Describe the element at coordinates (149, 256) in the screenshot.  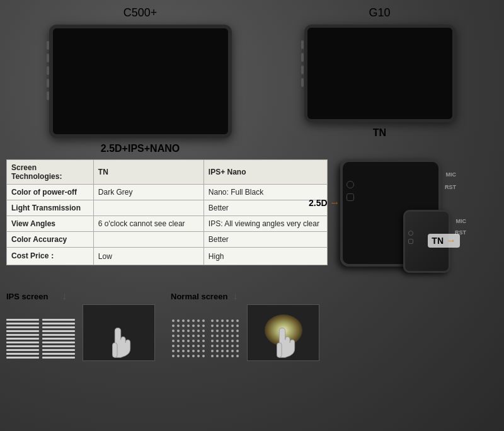
I see `row-tn-4: Low` at that location.